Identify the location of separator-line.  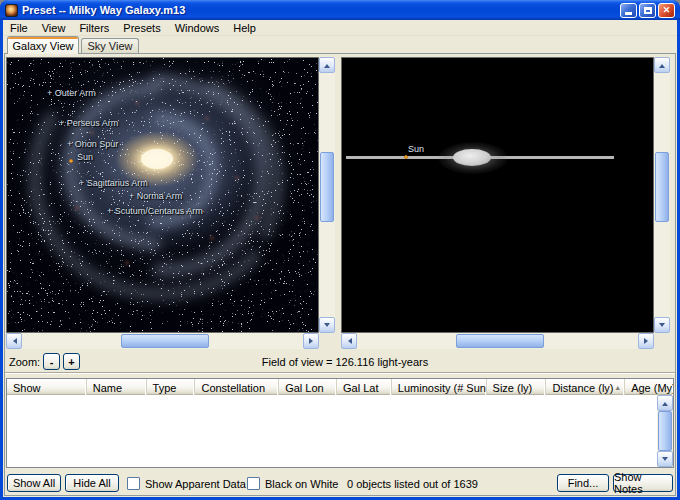
(340, 373).